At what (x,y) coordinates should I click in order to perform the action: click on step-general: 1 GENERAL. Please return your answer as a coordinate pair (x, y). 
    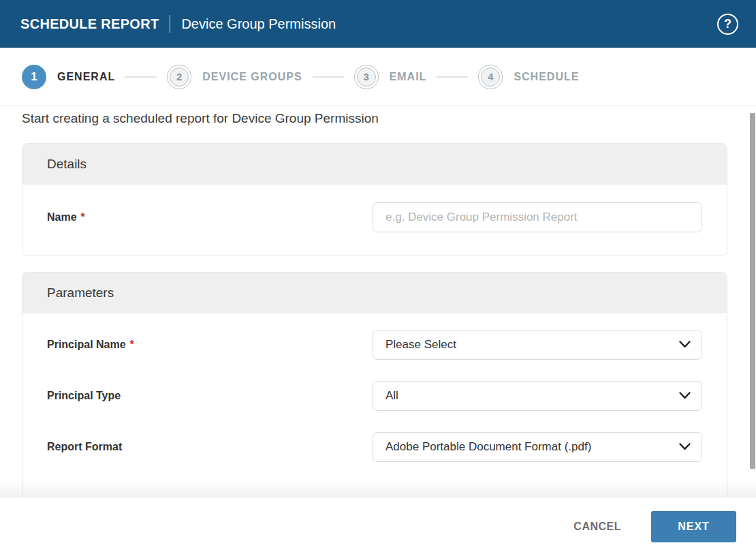
    Looking at the image, I should click on (68, 77).